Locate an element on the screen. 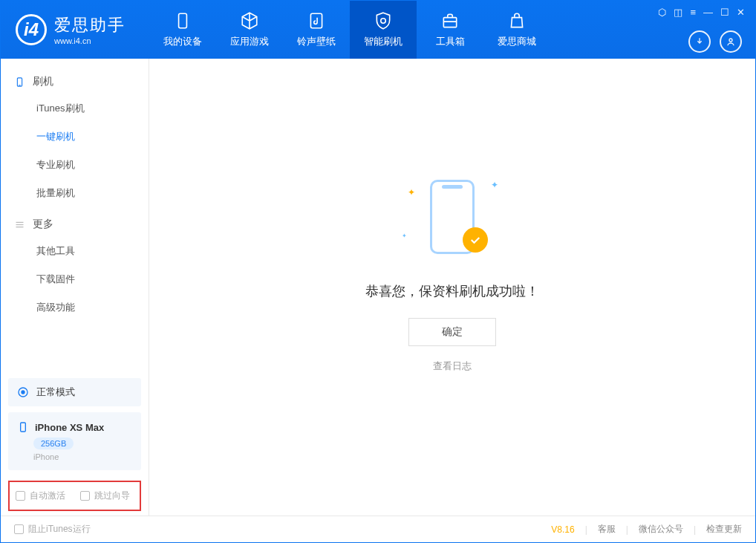 This screenshot has height=543, width=756. tab-apps-games: 应用游戏 is located at coordinates (250, 30).